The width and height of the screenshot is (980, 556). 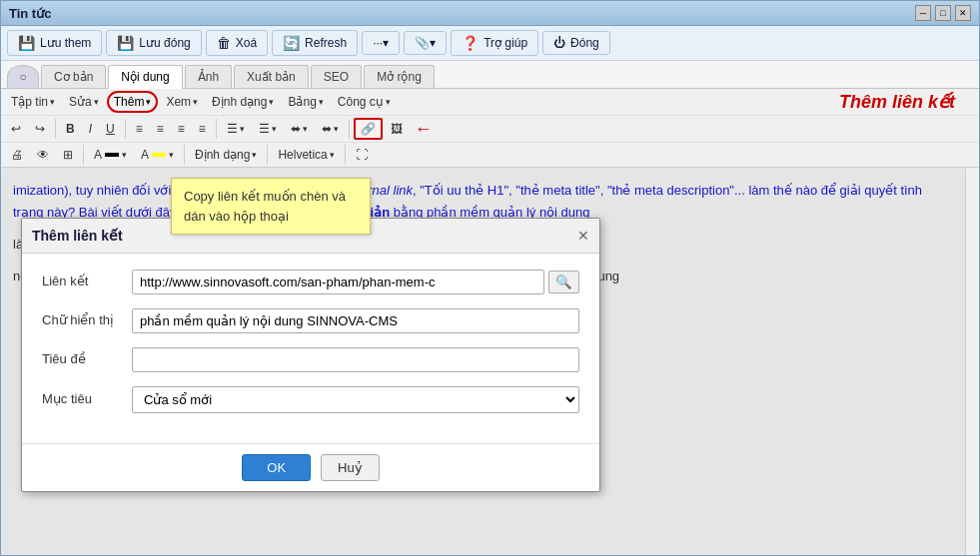 I want to click on align-justify-button: ≡, so click(x=202, y=129).